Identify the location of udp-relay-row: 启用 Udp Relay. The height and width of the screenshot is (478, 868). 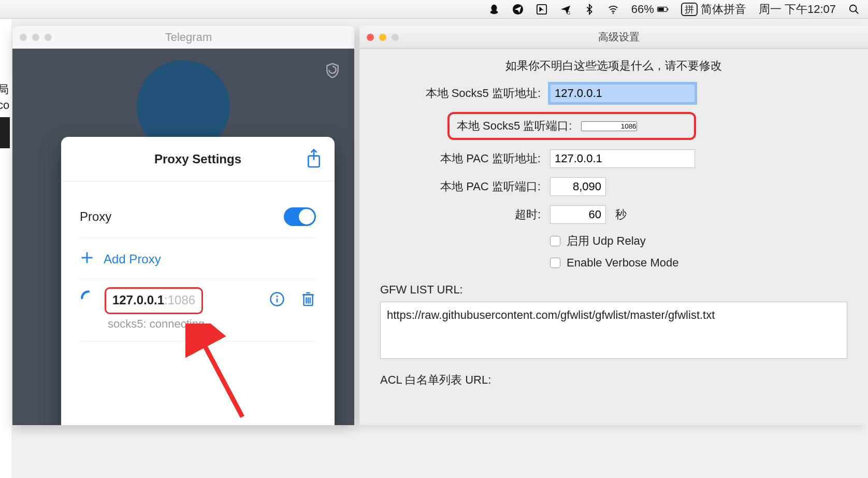
(699, 241).